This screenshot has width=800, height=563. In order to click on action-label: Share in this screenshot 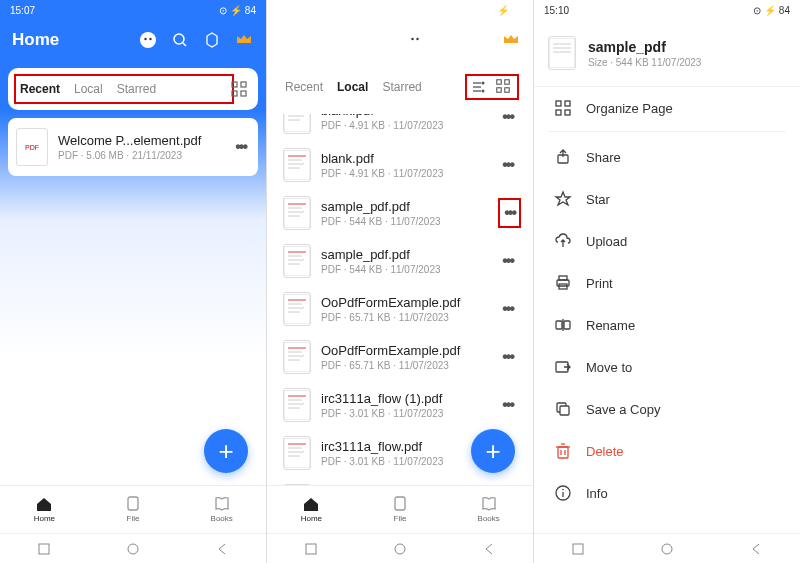, I will do `click(604, 158)`.